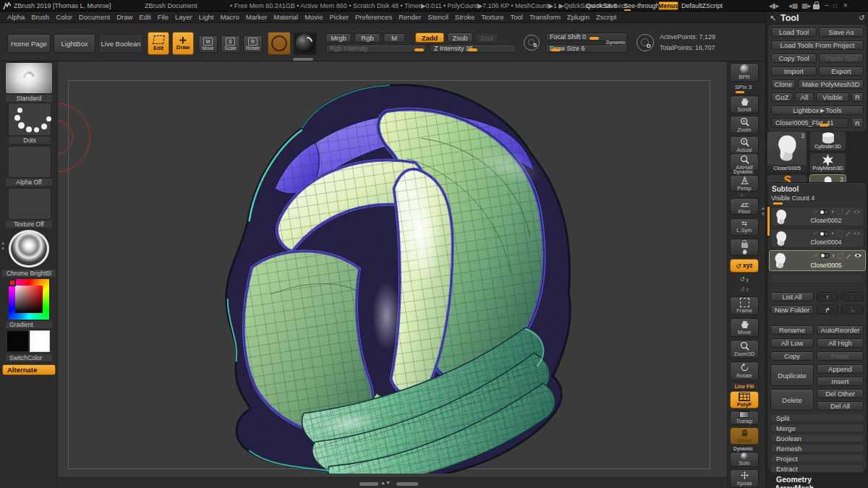  What do you see at coordinates (339, 38) in the screenshot?
I see `mrgb-button: Mrgb` at bounding box center [339, 38].